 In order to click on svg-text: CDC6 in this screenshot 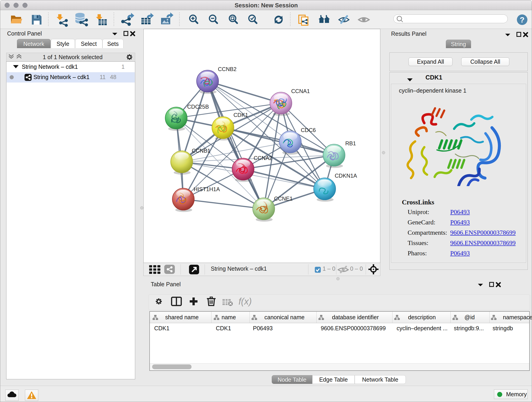, I will do `click(308, 130)`.